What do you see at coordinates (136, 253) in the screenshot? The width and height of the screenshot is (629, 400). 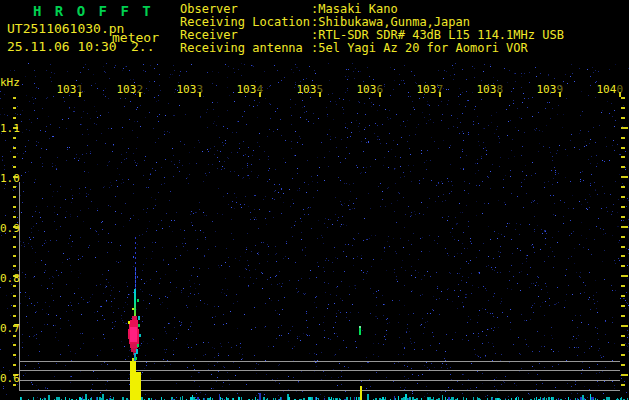 I see `meteor-head-trace` at bounding box center [136, 253].